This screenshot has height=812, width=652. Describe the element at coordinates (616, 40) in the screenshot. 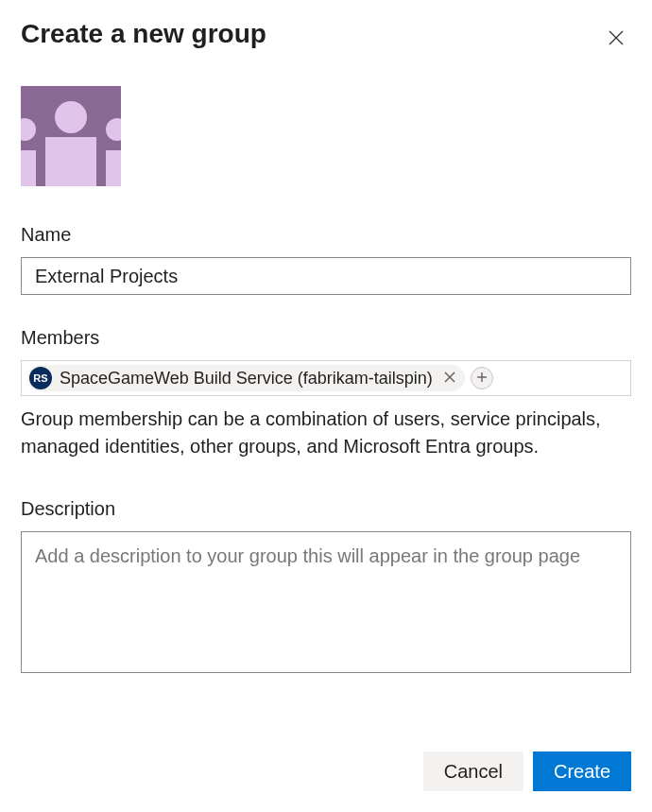

I see `close-button` at that location.